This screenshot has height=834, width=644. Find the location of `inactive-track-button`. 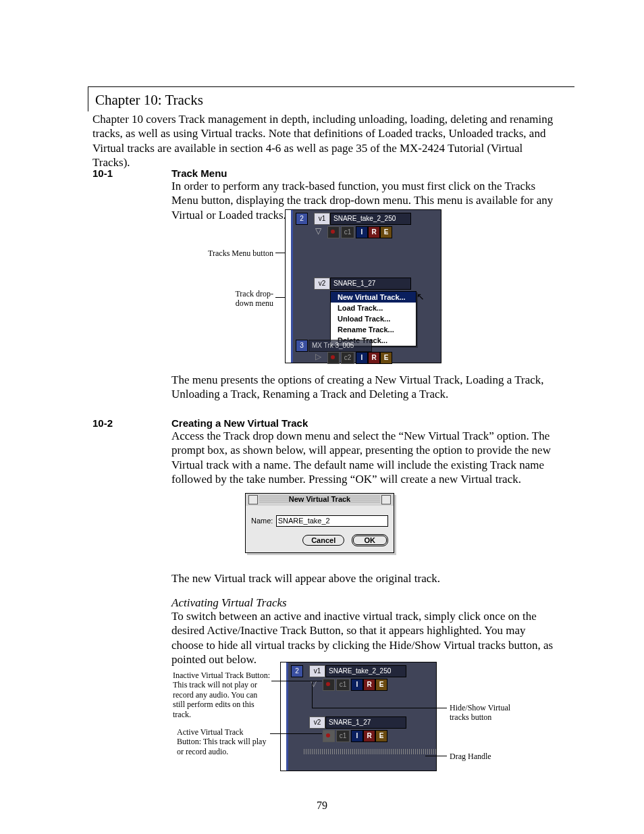

inactive-track-button is located at coordinates (329, 685).